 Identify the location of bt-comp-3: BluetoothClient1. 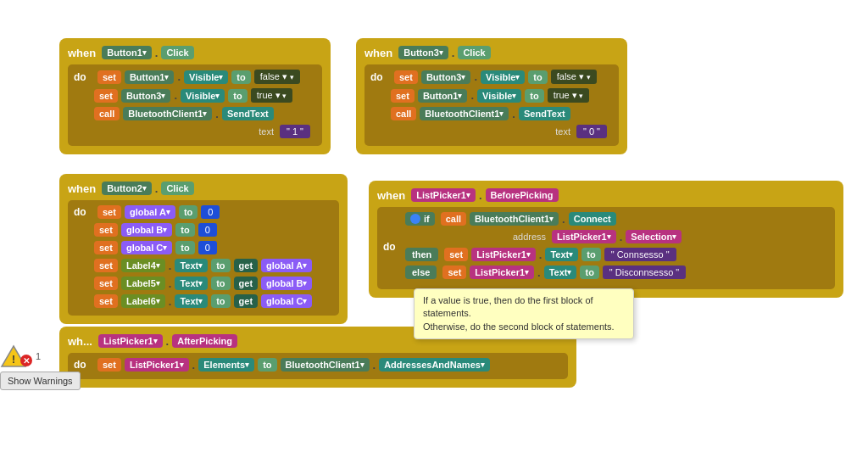
(514, 219).